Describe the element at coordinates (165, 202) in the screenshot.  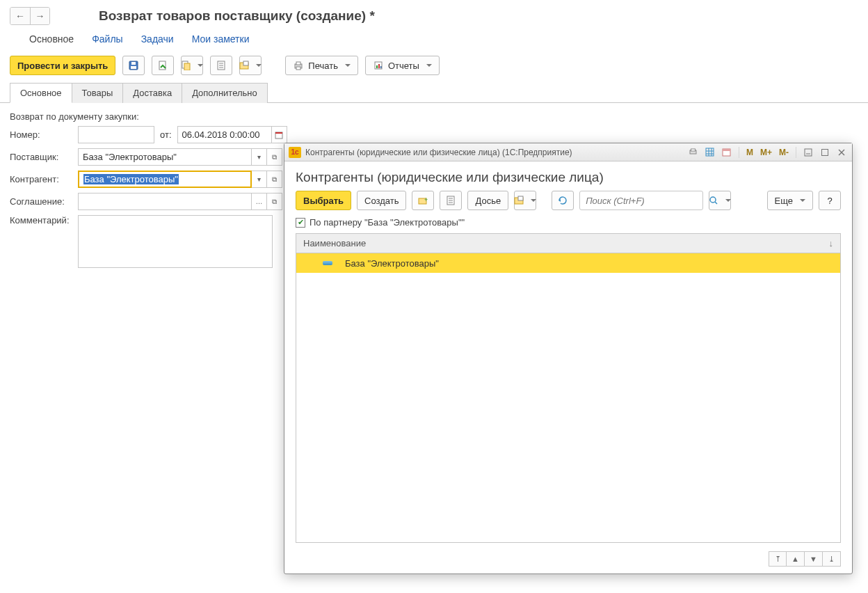
I see `agreement-input` at that location.